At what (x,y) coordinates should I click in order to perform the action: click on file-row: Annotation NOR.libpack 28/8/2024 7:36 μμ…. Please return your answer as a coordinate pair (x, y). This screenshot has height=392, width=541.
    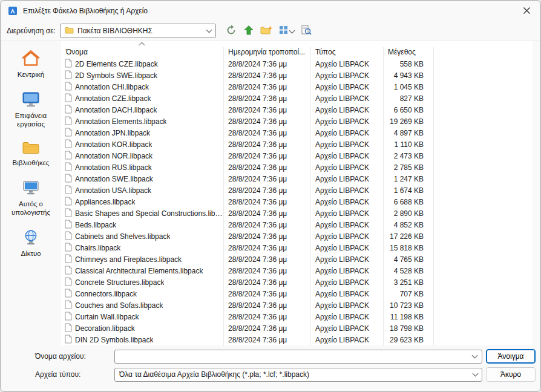
    Looking at the image, I should click on (297, 156).